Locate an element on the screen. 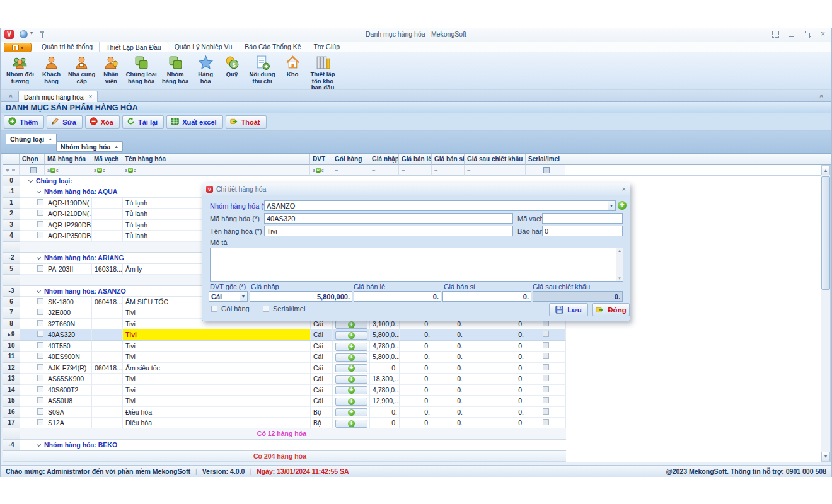 The width and height of the screenshot is (832, 504). column-header-m-h-ng-h-a: Mã hàng hóa is located at coordinates (68, 159).